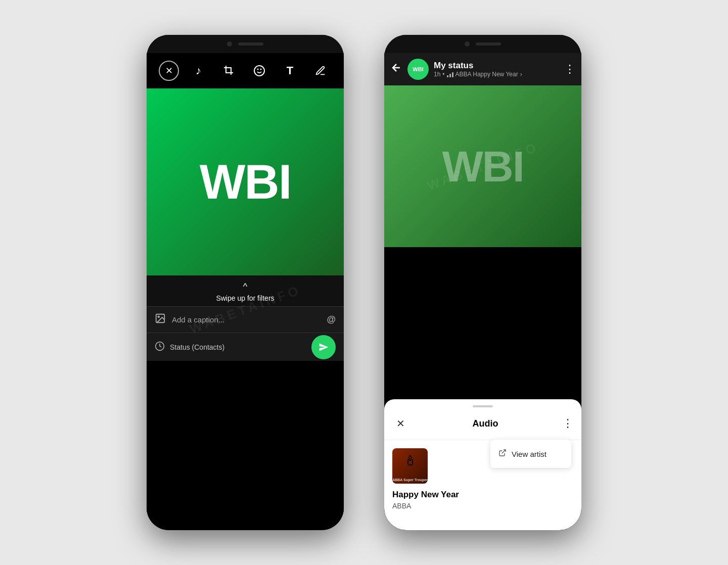 The height and width of the screenshot is (565, 728). What do you see at coordinates (245, 298) in the screenshot?
I see `swipe-label: Swipe up for filters` at bounding box center [245, 298].